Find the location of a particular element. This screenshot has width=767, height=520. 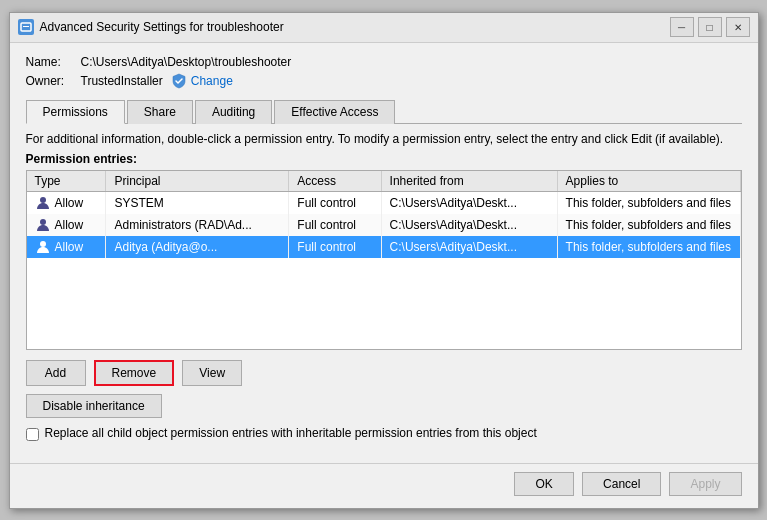

action-buttons: Add Remove View is located at coordinates (384, 373).